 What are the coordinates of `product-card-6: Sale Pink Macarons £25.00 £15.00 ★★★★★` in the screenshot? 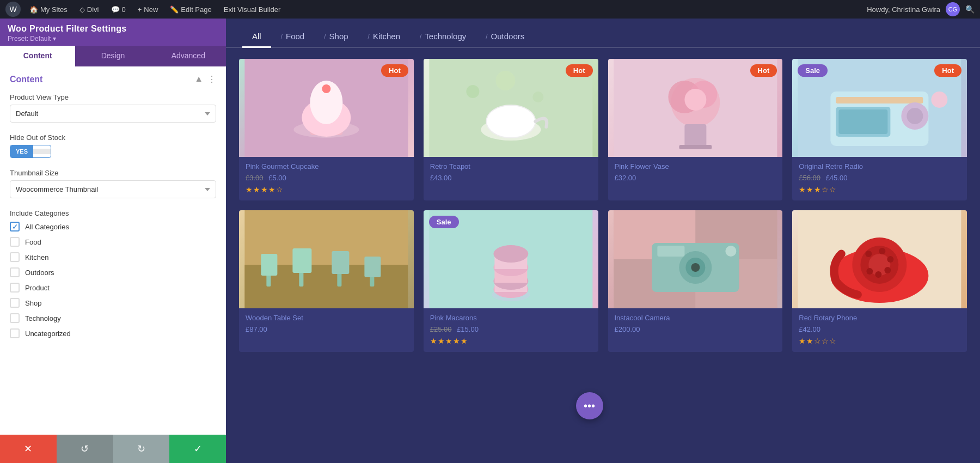 It's located at (511, 281).